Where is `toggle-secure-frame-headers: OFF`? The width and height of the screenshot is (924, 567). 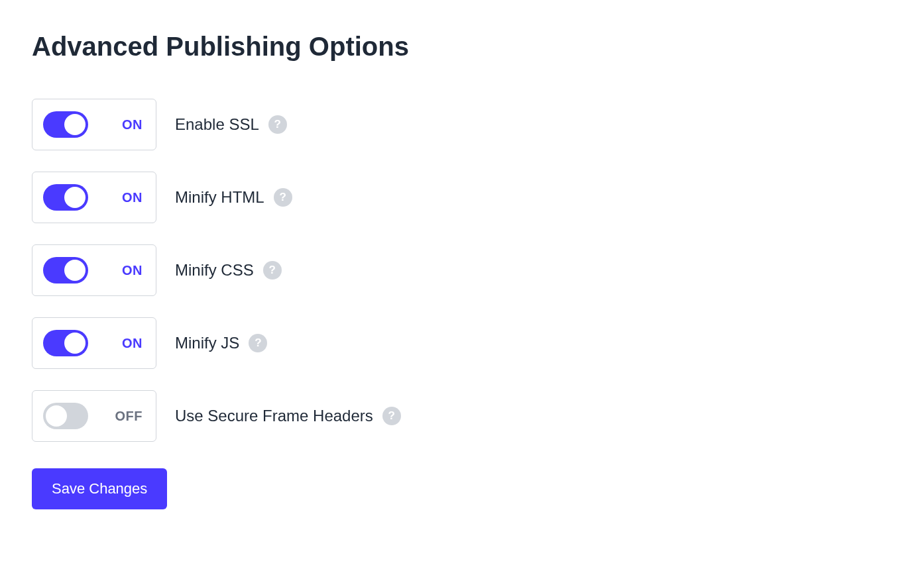 toggle-secure-frame-headers: OFF is located at coordinates (94, 416).